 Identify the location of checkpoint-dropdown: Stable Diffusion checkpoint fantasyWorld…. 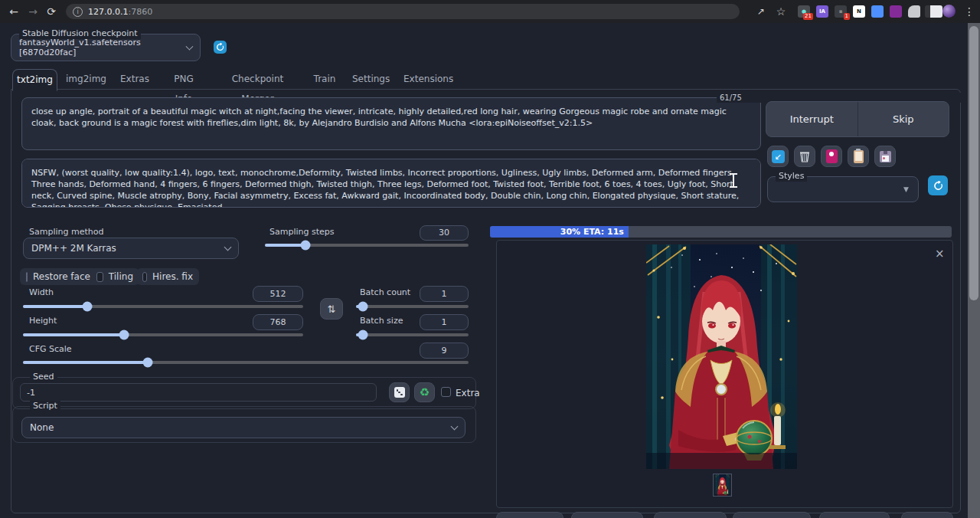
(106, 48).